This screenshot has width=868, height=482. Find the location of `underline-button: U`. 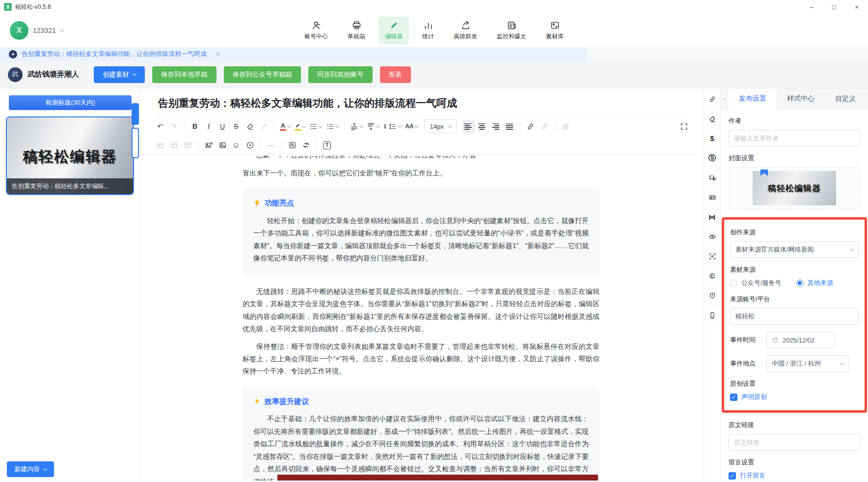

underline-button: U is located at coordinates (222, 126).